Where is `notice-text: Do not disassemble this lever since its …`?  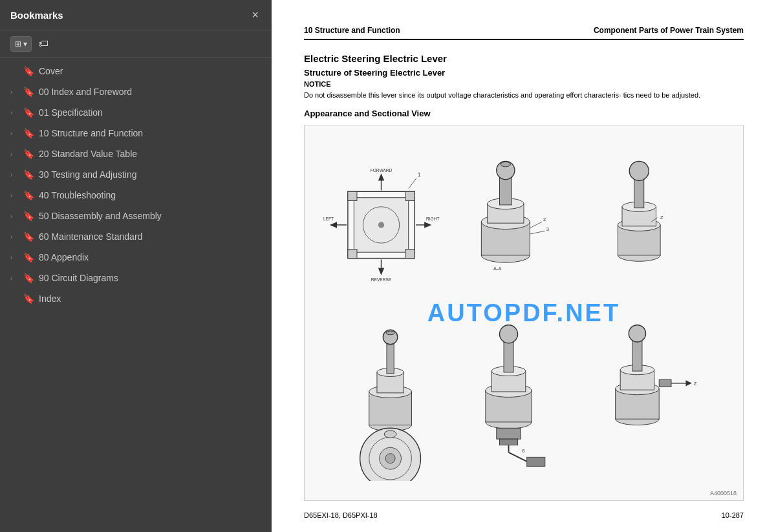
notice-text: Do not disassemble this lever since its … is located at coordinates (524, 96).